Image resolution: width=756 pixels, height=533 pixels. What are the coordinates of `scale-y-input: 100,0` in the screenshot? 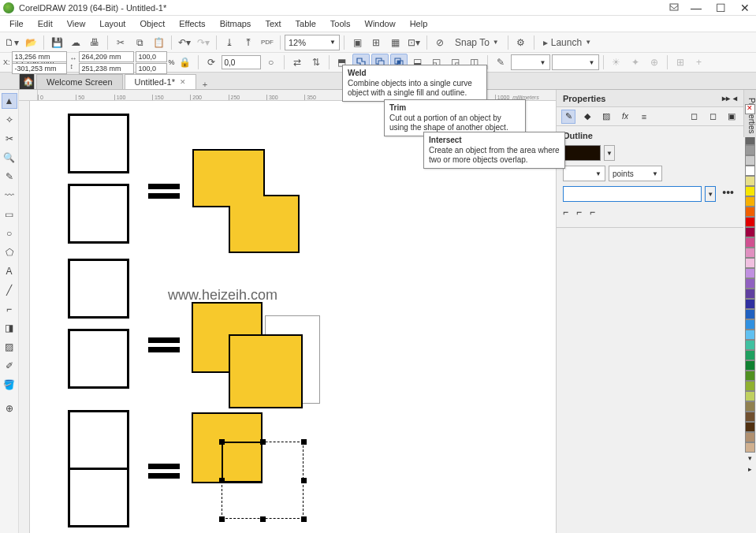 It's located at (151, 69).